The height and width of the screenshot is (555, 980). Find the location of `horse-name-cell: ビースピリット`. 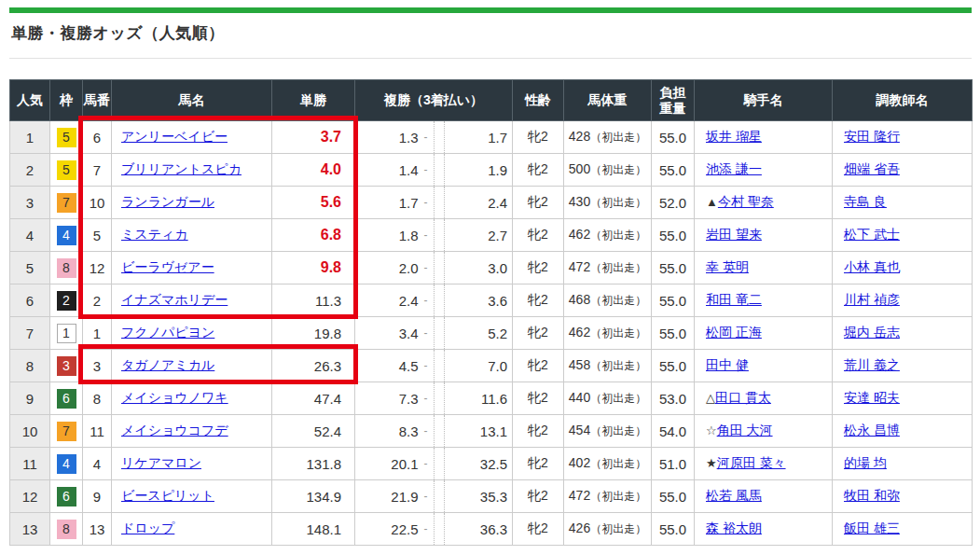

horse-name-cell: ビースピリット is located at coordinates (192, 496).